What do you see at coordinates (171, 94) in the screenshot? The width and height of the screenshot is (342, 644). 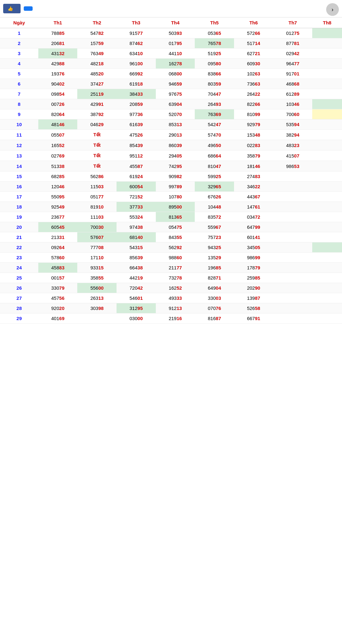 I see `table-row: 709854251193843397675704472642261289` at bounding box center [171, 94].